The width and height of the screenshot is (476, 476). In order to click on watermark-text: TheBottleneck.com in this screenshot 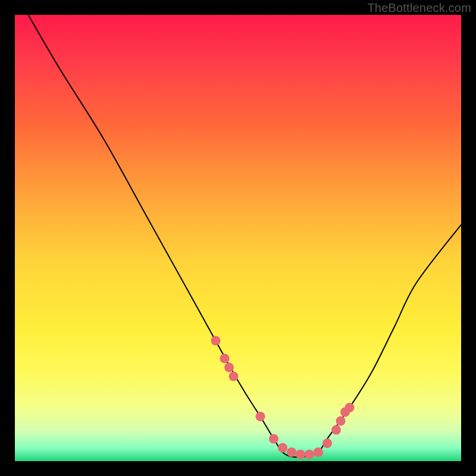, I will do `click(419, 8)`.